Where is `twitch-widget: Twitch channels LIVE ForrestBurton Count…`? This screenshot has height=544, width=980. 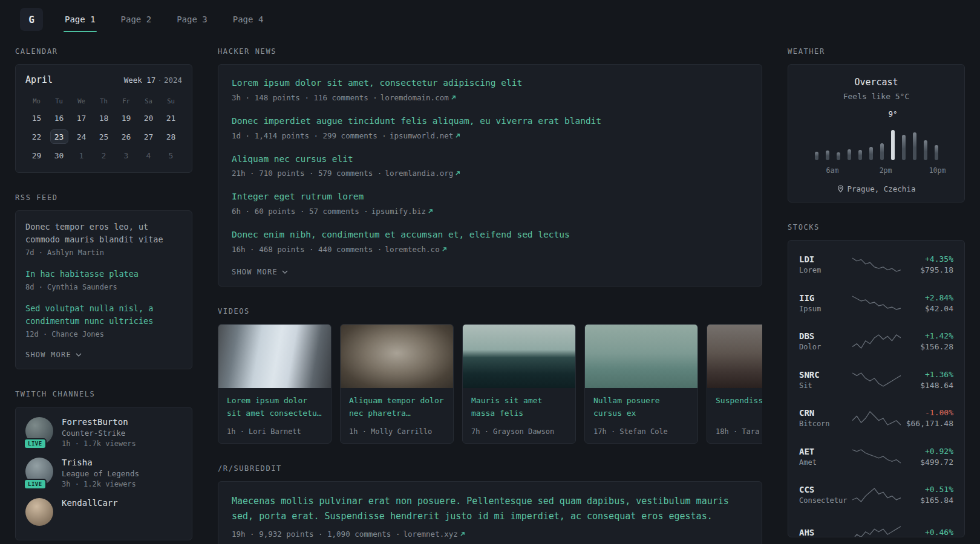
twitch-widget: Twitch channels LIVE ForrestBurton Count… is located at coordinates (104, 465).